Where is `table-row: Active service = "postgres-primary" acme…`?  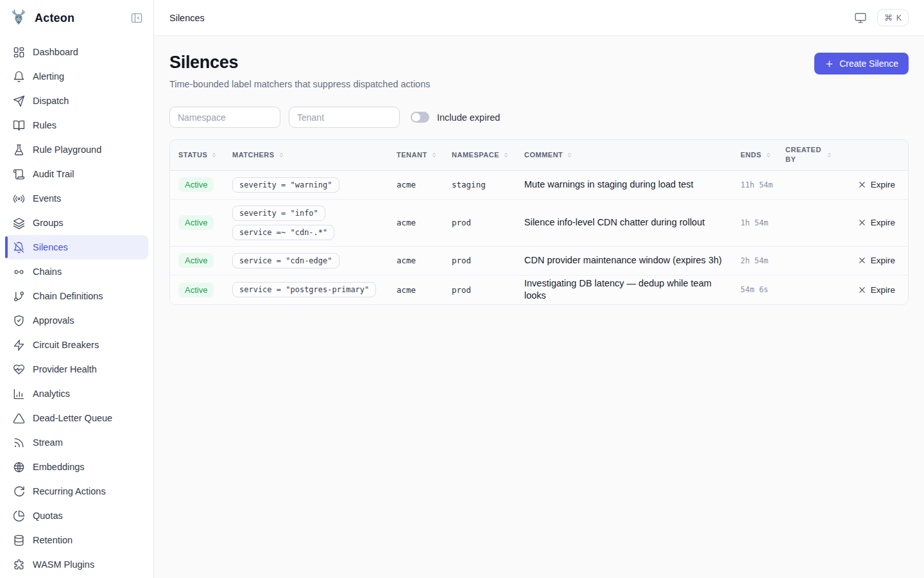 table-row: Active service = "postgres-primary" acme… is located at coordinates (539, 290).